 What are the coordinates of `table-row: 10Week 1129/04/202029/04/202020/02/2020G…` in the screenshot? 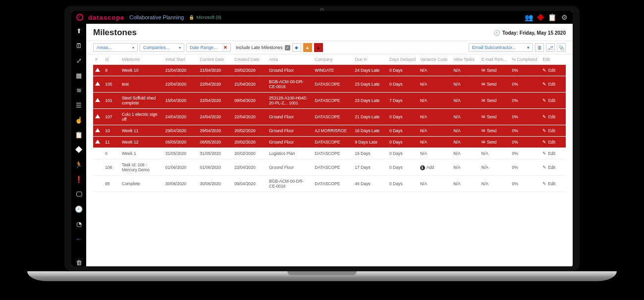 It's located at (329, 131).